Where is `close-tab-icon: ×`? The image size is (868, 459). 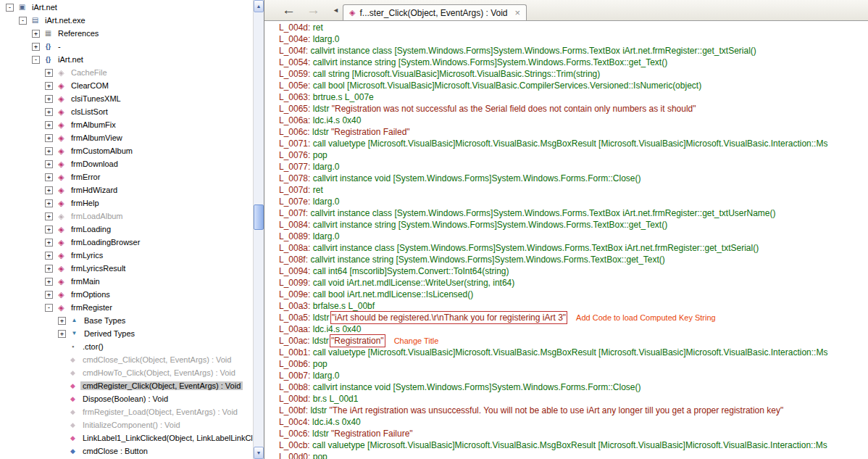 close-tab-icon: × is located at coordinates (518, 13).